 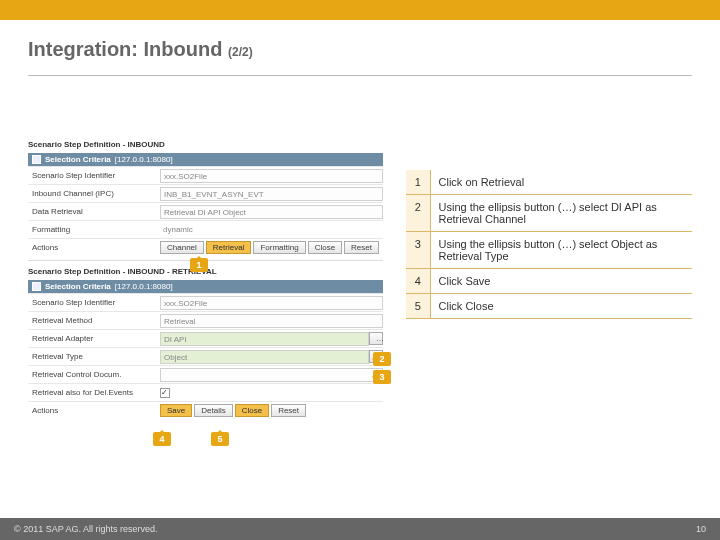 What do you see at coordinates (272, 375) in the screenshot?
I see `conf-field` at bounding box center [272, 375].